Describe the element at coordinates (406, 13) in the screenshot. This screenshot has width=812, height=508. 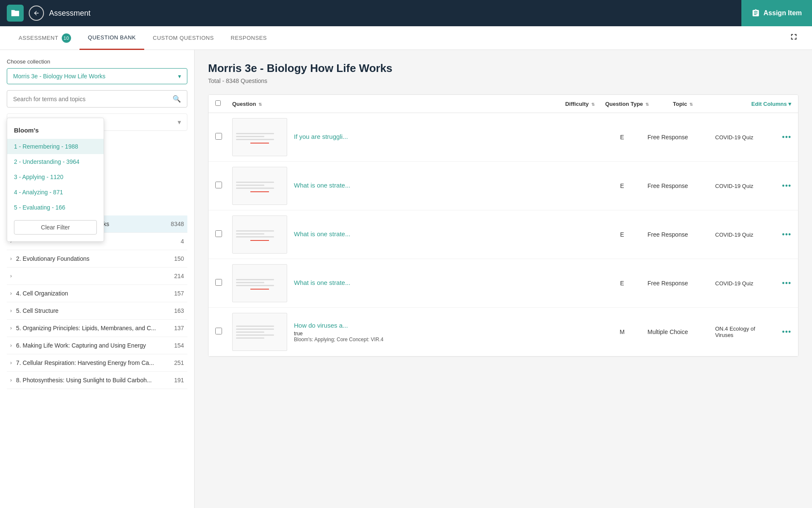
I see `top-nav: Assessment ? Assign Item` at that location.